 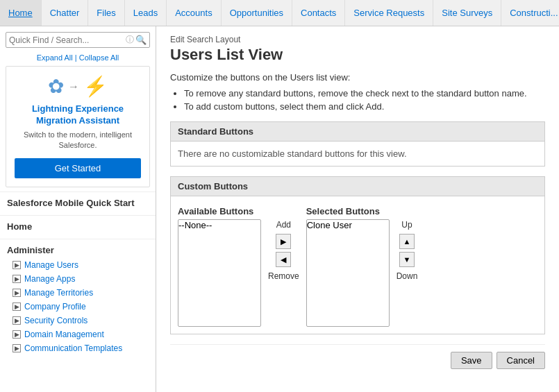 What do you see at coordinates (358, 78) in the screenshot?
I see `description-text: Customize the buttons on the Users list …` at bounding box center [358, 78].